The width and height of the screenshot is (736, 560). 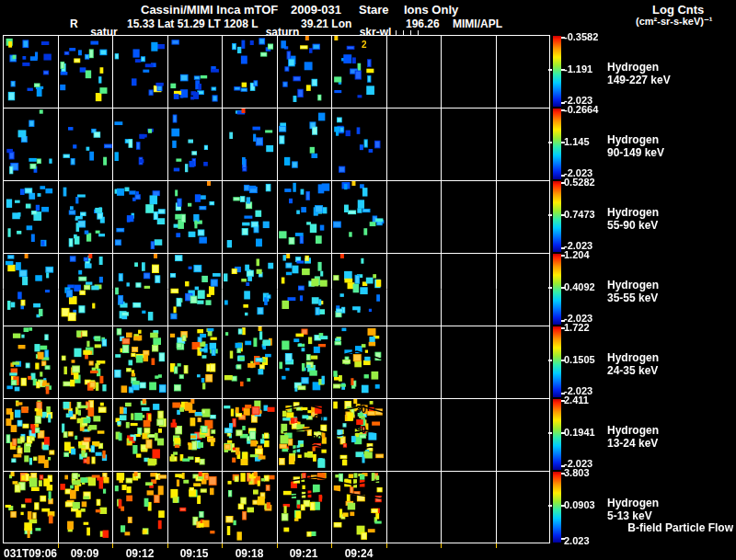 What do you see at coordinates (578, 69) in the screenshot?
I see `scale-mid: -1.191` at bounding box center [578, 69].